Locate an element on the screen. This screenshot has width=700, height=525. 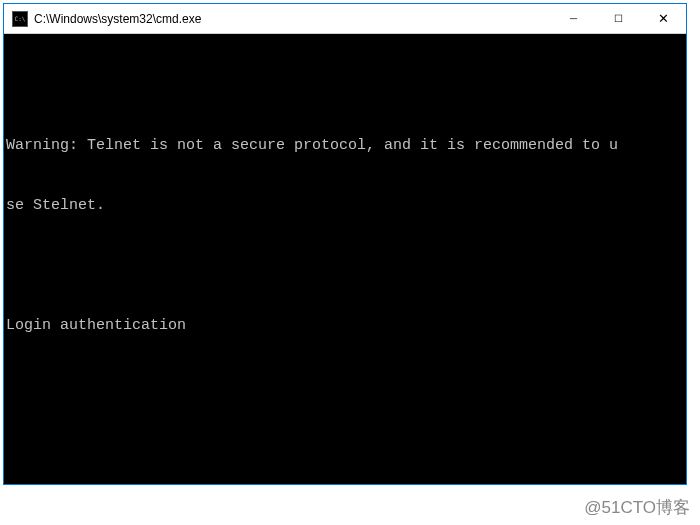
minimize-button: ─ is located at coordinates (574, 18).